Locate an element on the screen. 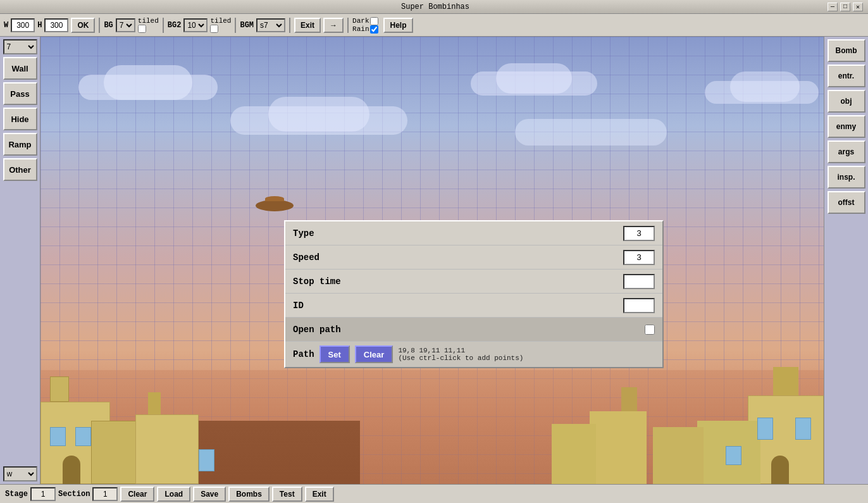 Image resolution: width=868 pixels, height=503 pixels. stage-label: Stage is located at coordinates (16, 494).